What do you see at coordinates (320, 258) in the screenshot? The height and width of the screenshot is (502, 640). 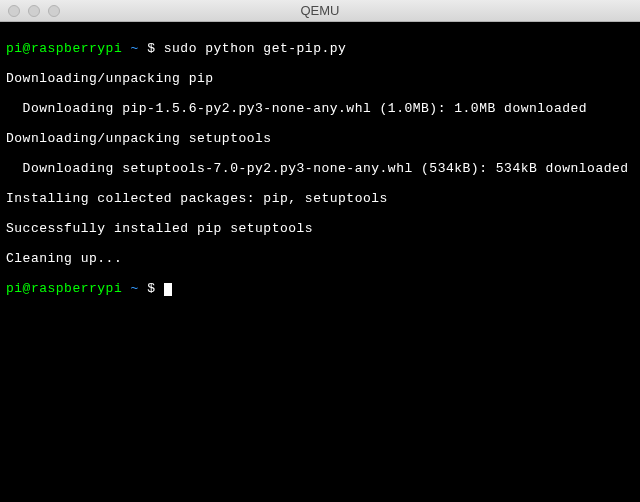 I see `output-line: Cleaning up...` at bounding box center [320, 258].